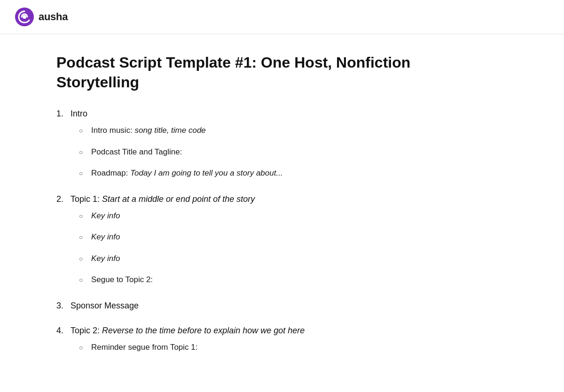 Image resolution: width=564 pixels, height=392 pixels. Describe the element at coordinates (258, 331) in the screenshot. I see `list-item-4-label: Topic 2: Reverse to the time before to e…` at that location.